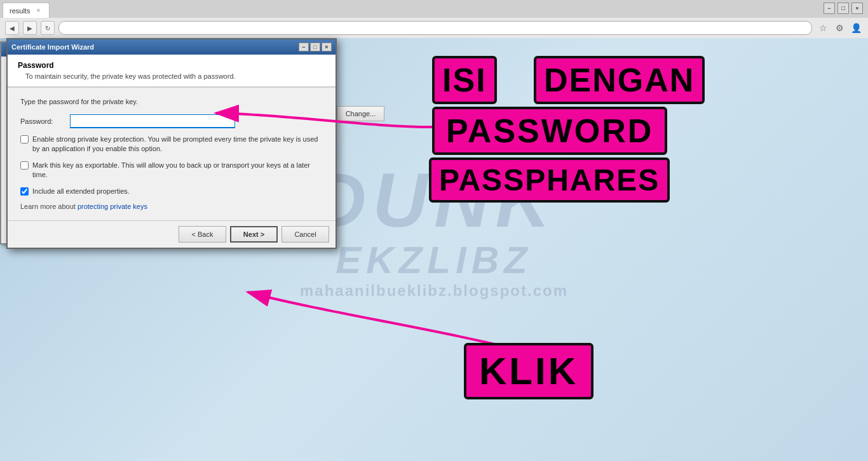 Image resolution: width=868 pixels, height=461 pixels. What do you see at coordinates (172, 154) in the screenshot?
I see `wizard-content: Type the password for the private key. P…` at bounding box center [172, 154].